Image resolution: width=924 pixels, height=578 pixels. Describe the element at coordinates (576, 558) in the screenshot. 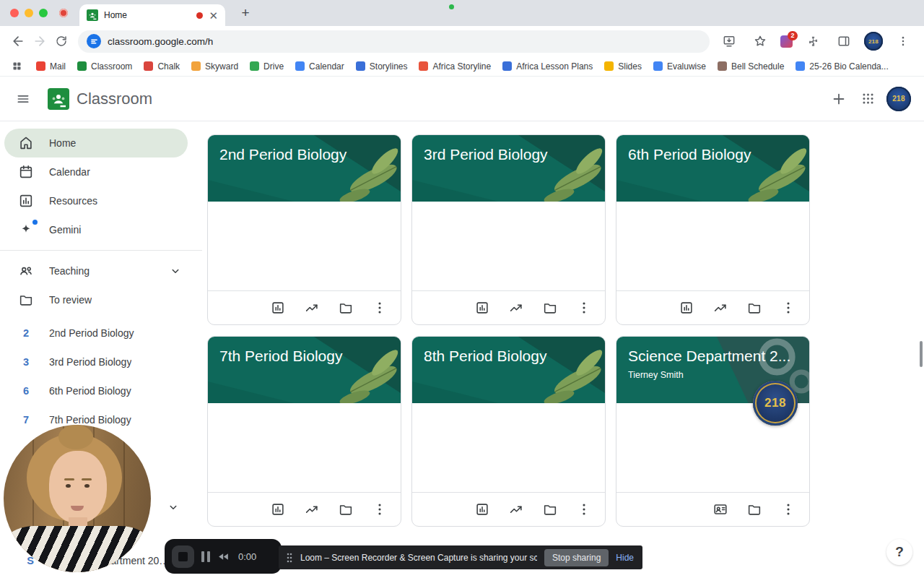

I see `stop-sharing-button: Stop sharing` at that location.